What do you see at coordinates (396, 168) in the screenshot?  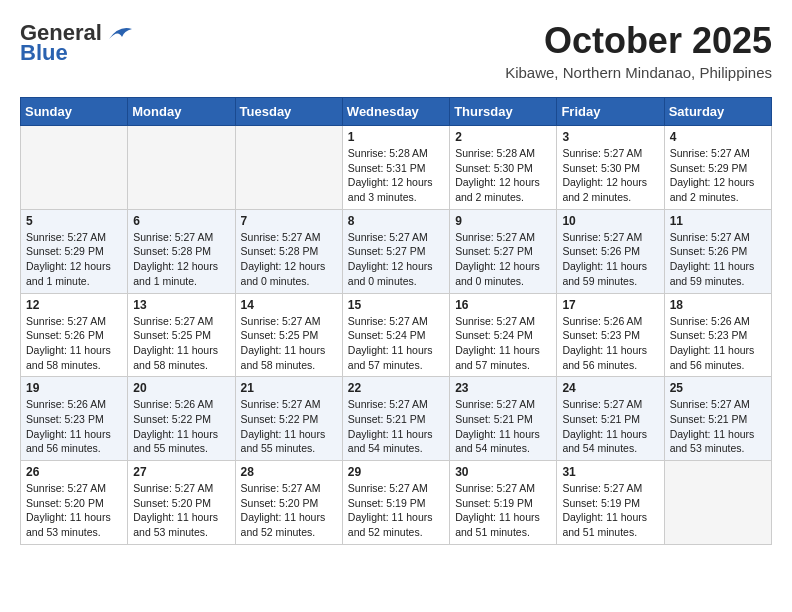 I see `calendar-week-row: 1Sunrise: 5:28 AMSunset: 5:31 PMDaylight…` at bounding box center [396, 168].